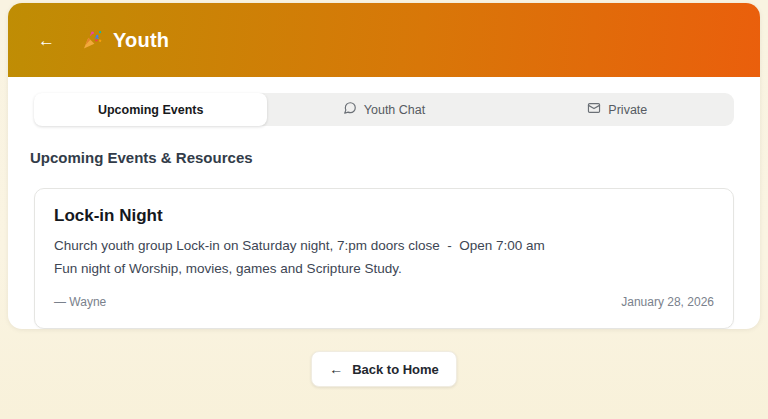  I want to click on tab-upcoming-events: Upcoming Events, so click(150, 110).